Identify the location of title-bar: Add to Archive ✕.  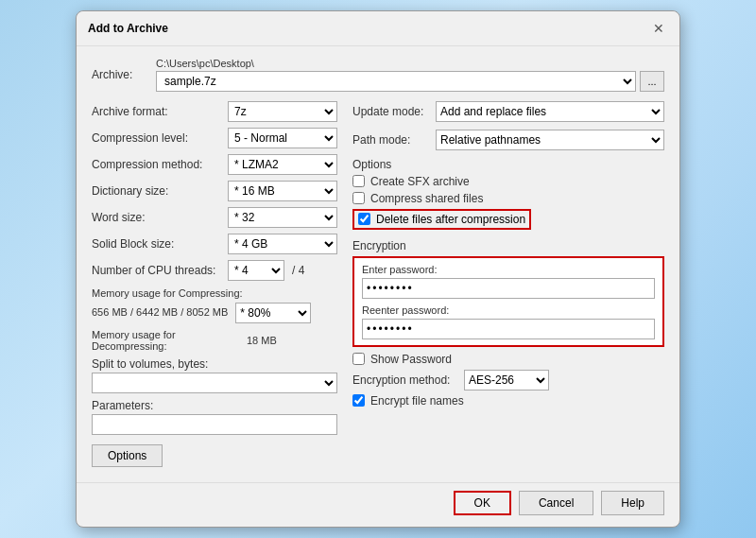
(378, 28).